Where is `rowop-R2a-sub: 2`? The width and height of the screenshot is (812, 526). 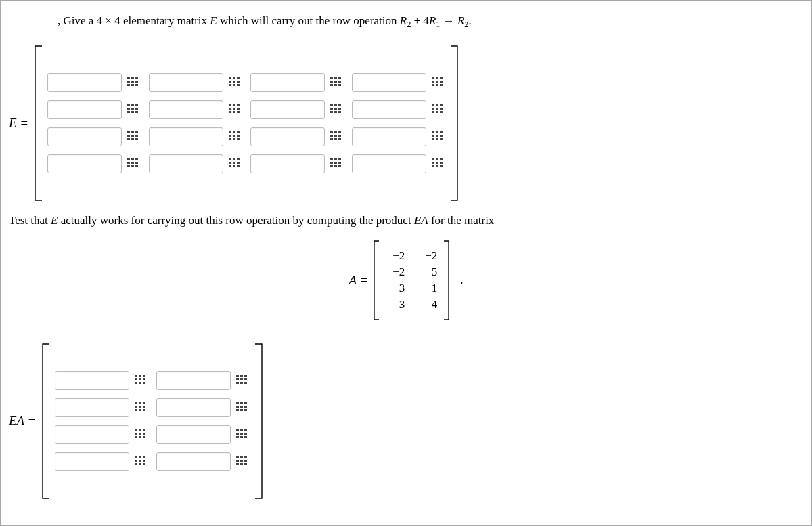
rowop-R2a-sub: 2 is located at coordinates (409, 24).